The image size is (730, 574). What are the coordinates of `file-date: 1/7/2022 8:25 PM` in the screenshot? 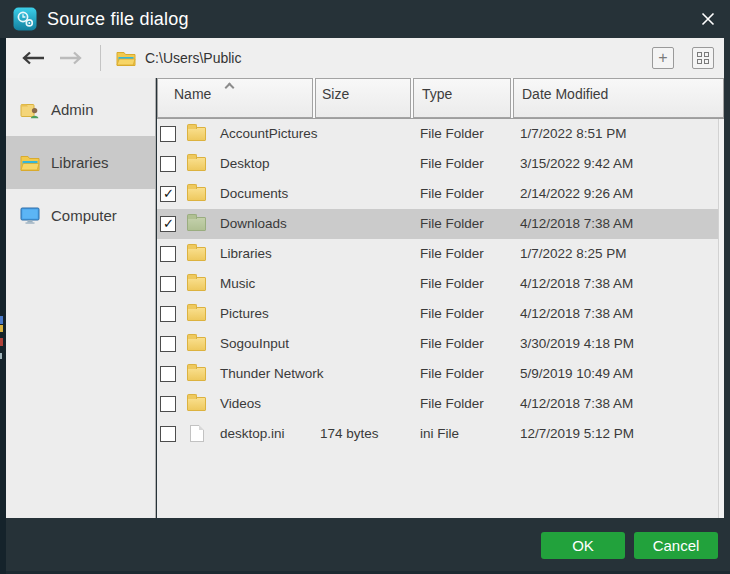 It's located at (574, 254).